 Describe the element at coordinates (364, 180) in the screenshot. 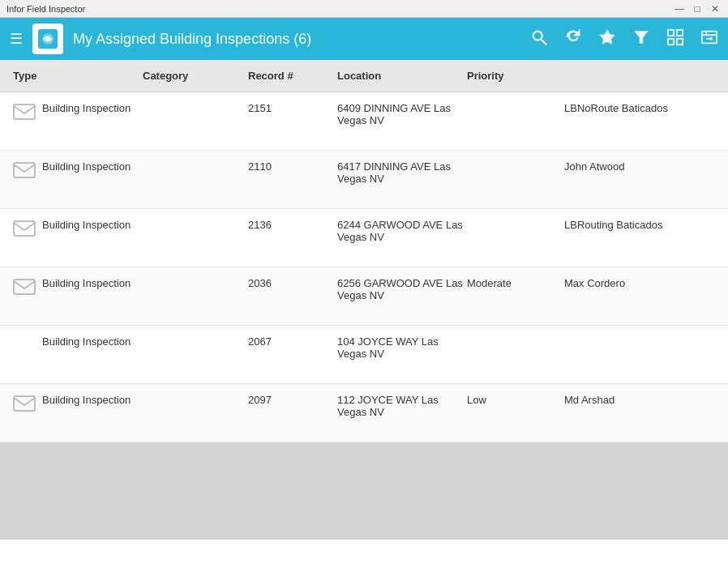

I see `table-row: Building Inspection 2110 6417 DINNING AV…` at that location.